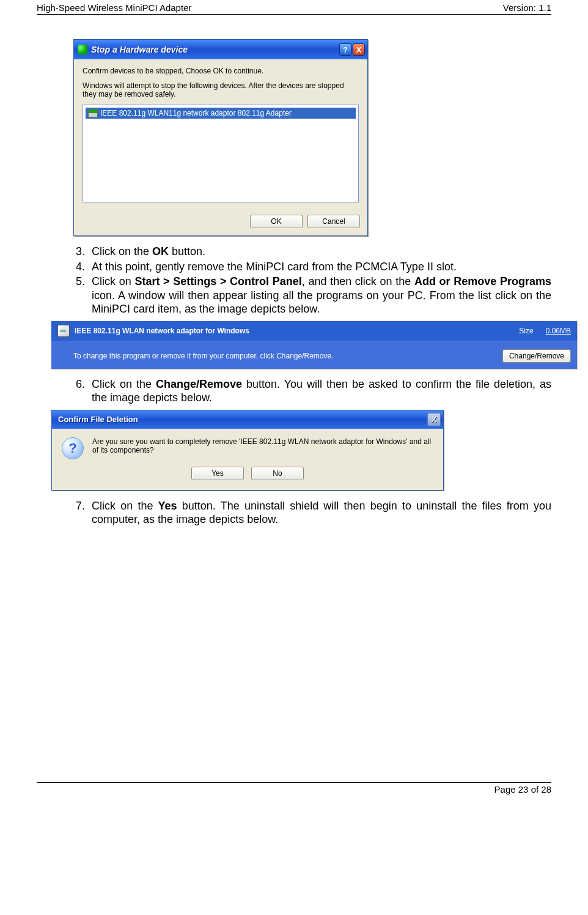 The width and height of the screenshot is (588, 915). Describe the element at coordinates (483, 281) in the screenshot. I see `step-bold: Add or Remove Programs` at that location.